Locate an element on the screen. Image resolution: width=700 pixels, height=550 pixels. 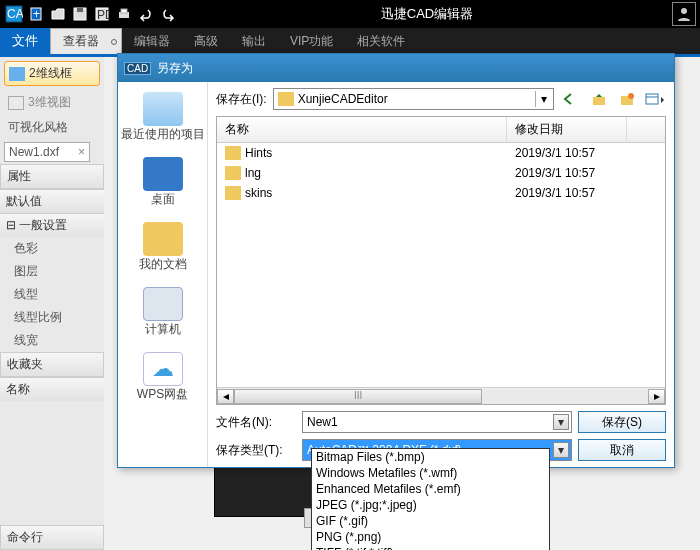
save-in-combo: XunjieCADEditor ▾ is located at coordinates (414, 99).